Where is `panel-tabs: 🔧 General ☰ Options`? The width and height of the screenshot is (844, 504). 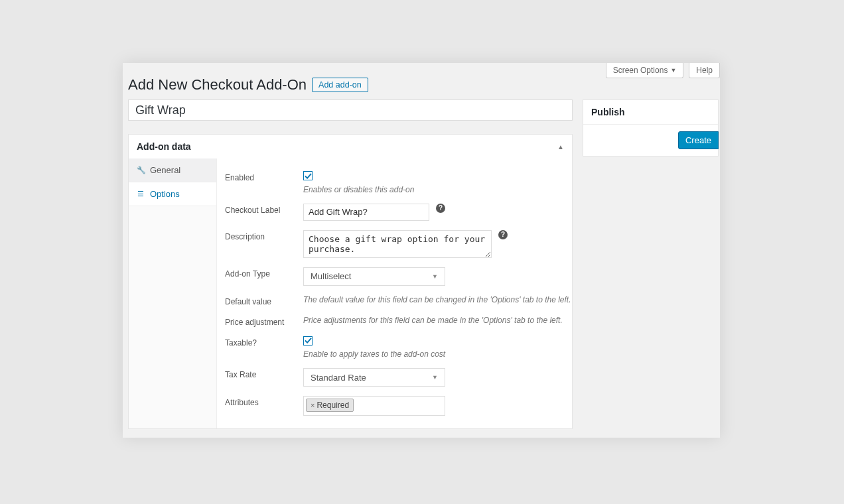 panel-tabs: 🔧 General ☰ Options is located at coordinates (173, 293).